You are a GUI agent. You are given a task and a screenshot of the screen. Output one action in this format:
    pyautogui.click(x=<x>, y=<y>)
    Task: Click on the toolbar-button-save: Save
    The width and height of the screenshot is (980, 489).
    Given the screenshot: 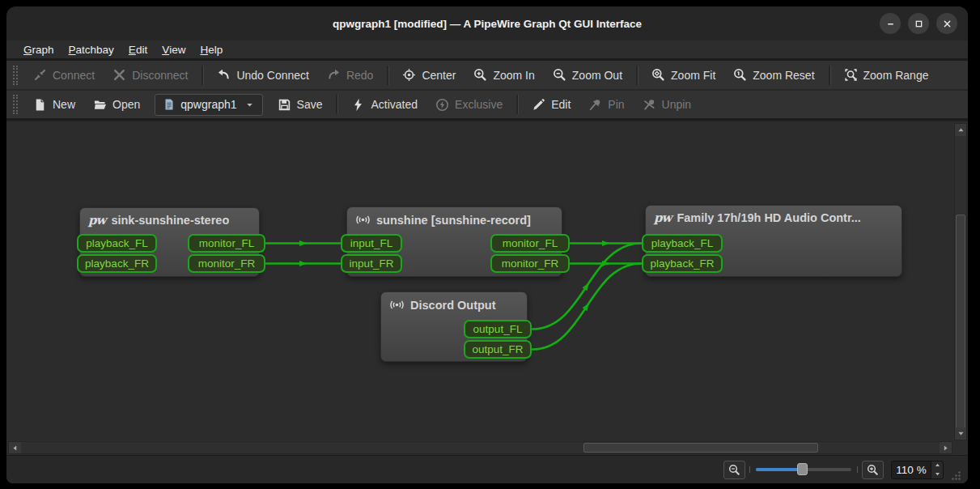 What is the action you would take?
    pyautogui.click(x=300, y=105)
    